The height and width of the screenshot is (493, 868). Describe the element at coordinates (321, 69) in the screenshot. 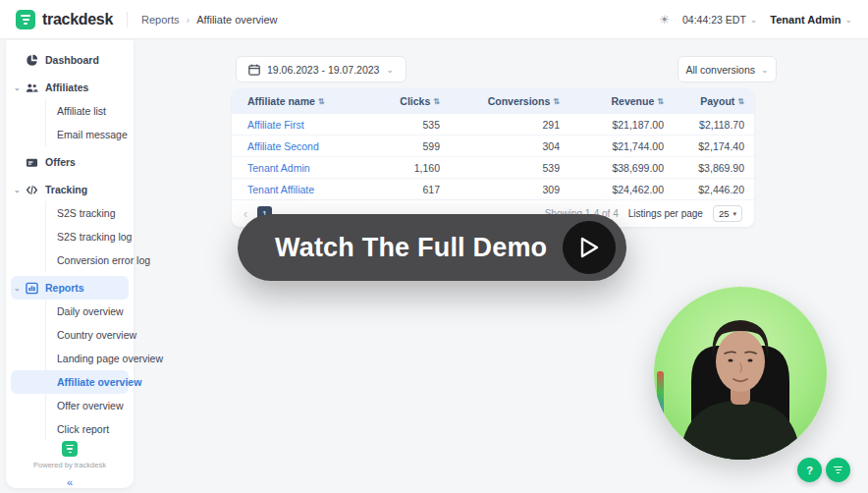

I see `date-range-picker: 19.06.2023 - 19.07.2023 ⌄` at that location.